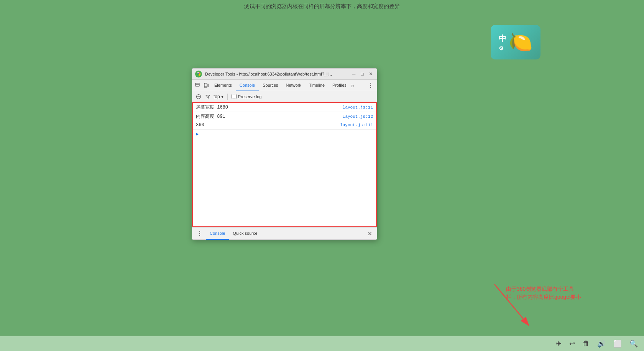  What do you see at coordinates (371, 85) in the screenshot?
I see `devtools-menu-button: ⋮` at bounding box center [371, 85].